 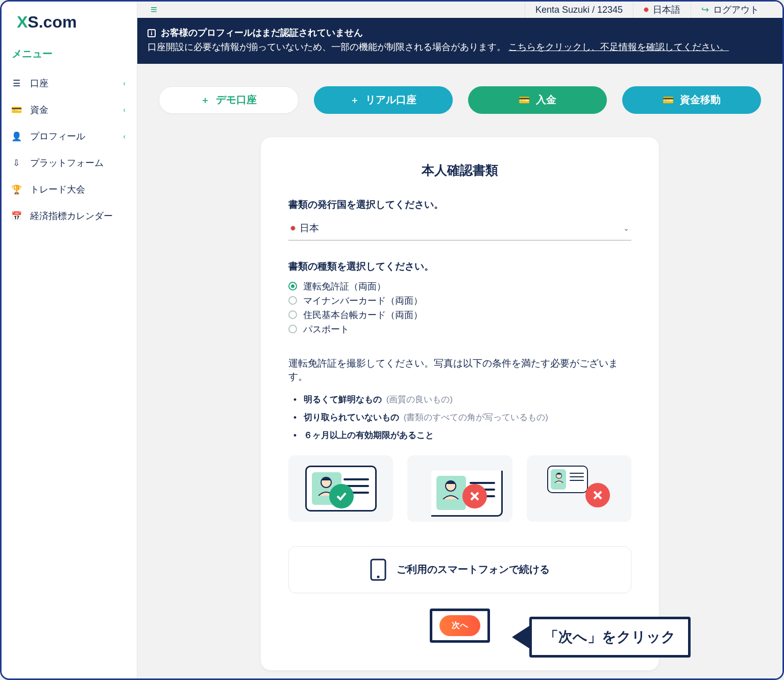 I want to click on menu-title: メニュー, so click(x=69, y=53).